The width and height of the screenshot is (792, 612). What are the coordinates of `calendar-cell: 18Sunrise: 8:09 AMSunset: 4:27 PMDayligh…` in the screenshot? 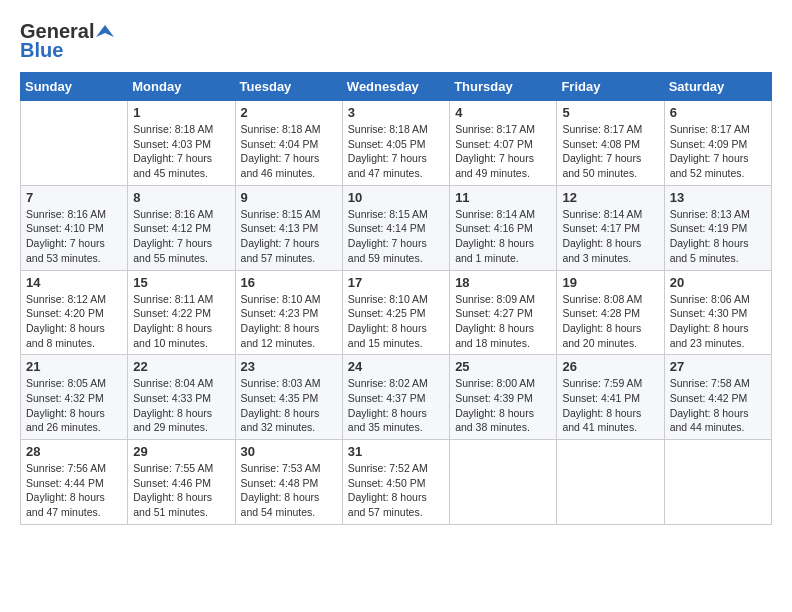 It's located at (504, 312).